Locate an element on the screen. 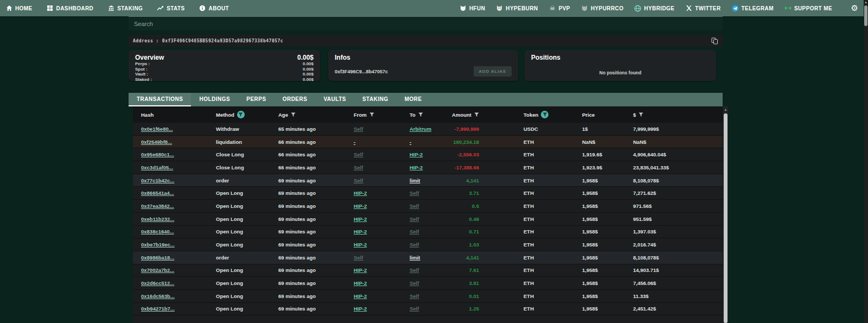 The height and width of the screenshot is (323, 868). table-scrollbar-thumb is located at coordinates (726, 218).